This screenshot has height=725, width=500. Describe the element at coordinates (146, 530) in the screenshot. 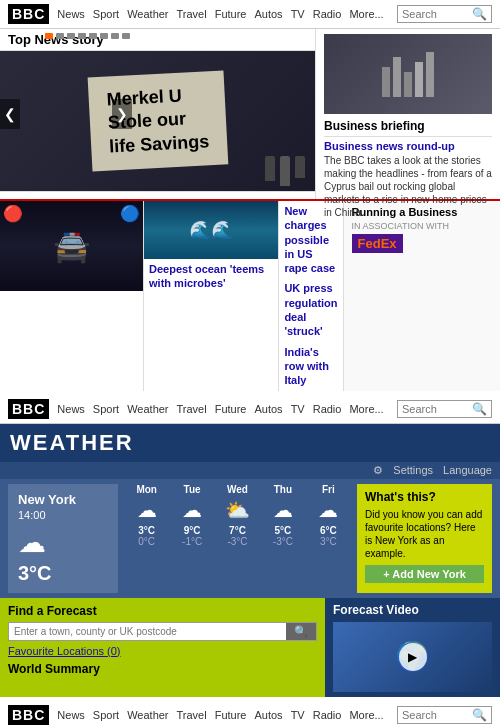

I see `day-high-mon: 3°C` at that location.